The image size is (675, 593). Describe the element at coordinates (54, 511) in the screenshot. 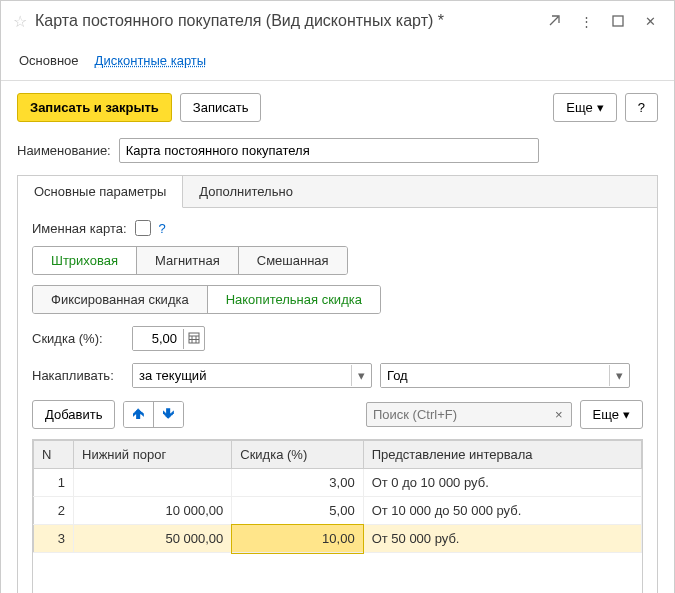

I see `cell-n: 2` at that location.